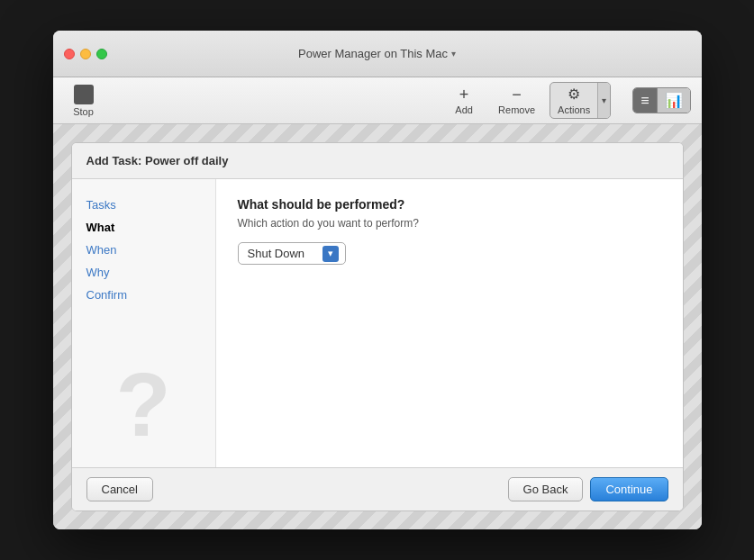  I want to click on watermark: ?, so click(142, 404).